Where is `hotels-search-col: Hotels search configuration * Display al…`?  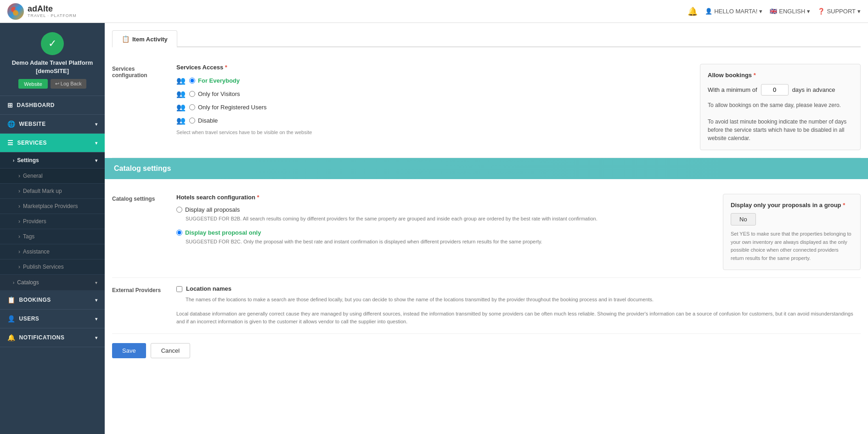
hotels-search-col: Hotels search configuration * Display al… is located at coordinates (445, 232).